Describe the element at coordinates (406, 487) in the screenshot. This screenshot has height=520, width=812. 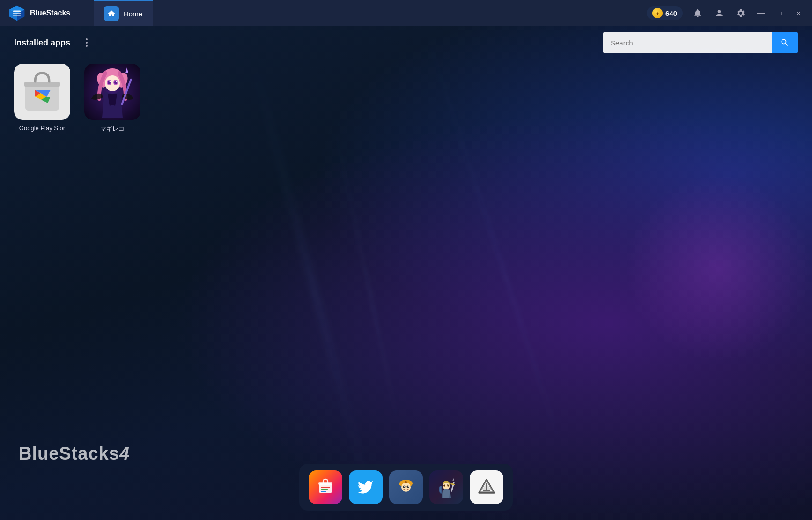
I see `dock-item-game-g: G` at that location.